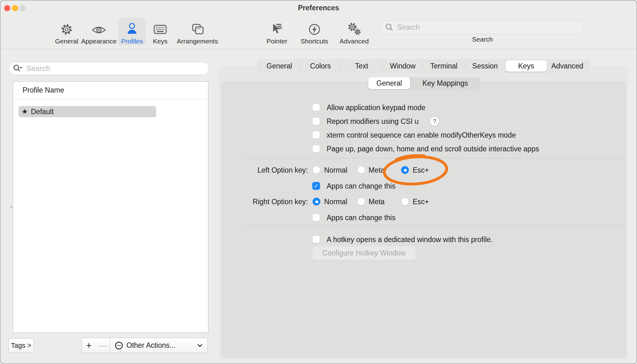 The image size is (637, 364). Describe the element at coordinates (277, 31) in the screenshot. I see `toolbar-item-pointer: Pointer` at that location.